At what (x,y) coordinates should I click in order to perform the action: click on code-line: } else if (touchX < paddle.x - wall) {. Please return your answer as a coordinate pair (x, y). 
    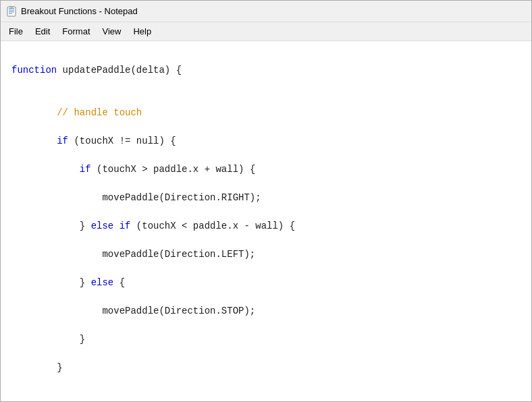
    Looking at the image, I should click on (266, 227).